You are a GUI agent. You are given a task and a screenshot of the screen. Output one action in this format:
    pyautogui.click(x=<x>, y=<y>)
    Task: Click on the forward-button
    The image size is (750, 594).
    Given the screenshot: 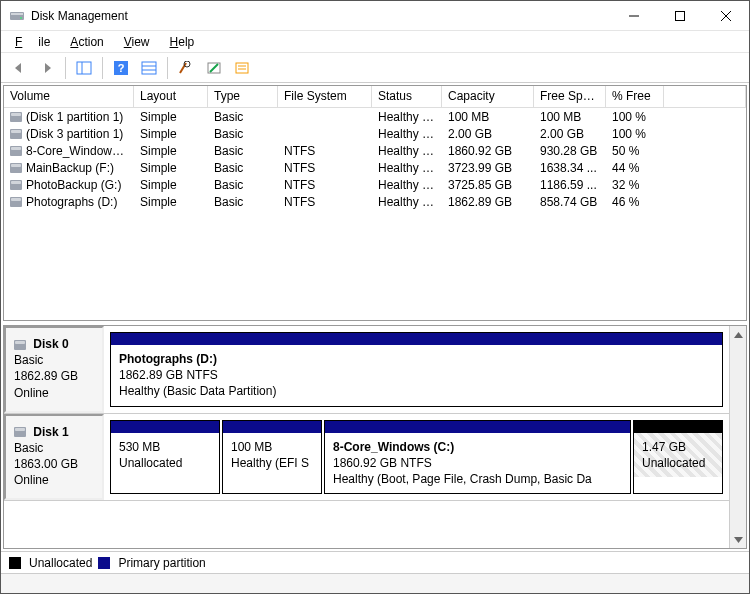 What is the action you would take?
    pyautogui.click(x=47, y=68)
    